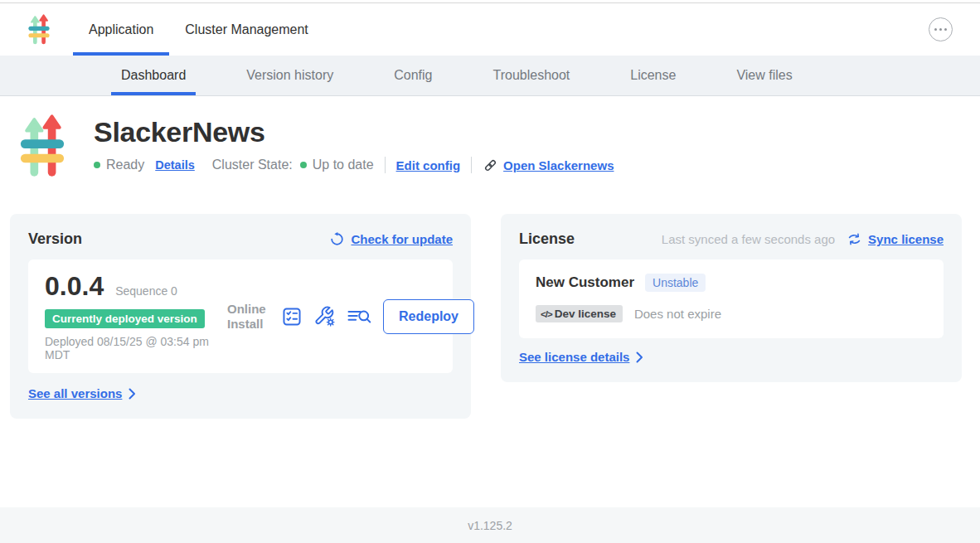 This screenshot has height=543, width=980. Describe the element at coordinates (39, 30) in the screenshot. I see `brand-logo-icon` at that location.